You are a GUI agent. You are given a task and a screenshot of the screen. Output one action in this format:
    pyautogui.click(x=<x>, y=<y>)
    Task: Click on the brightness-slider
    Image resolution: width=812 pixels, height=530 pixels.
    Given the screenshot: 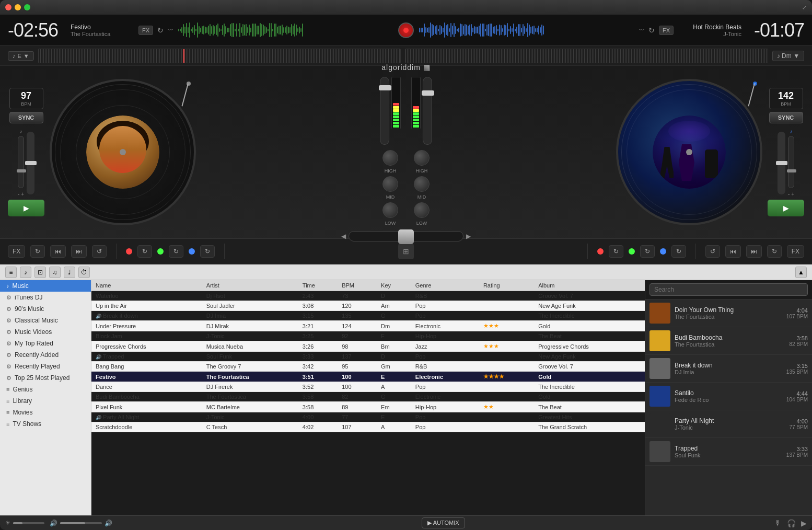 What is the action you would take?
    pyautogui.click(x=29, y=523)
    